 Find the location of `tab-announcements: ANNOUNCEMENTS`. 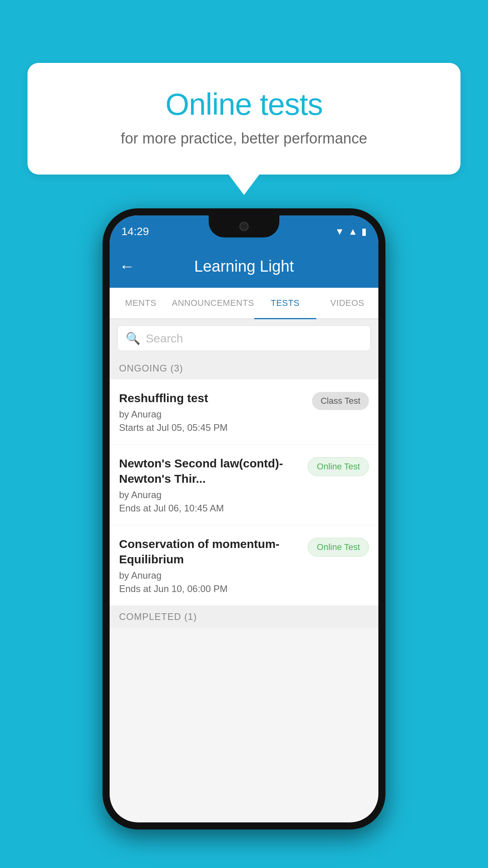

tab-announcements: ANNOUNCEMENTS is located at coordinates (213, 303).